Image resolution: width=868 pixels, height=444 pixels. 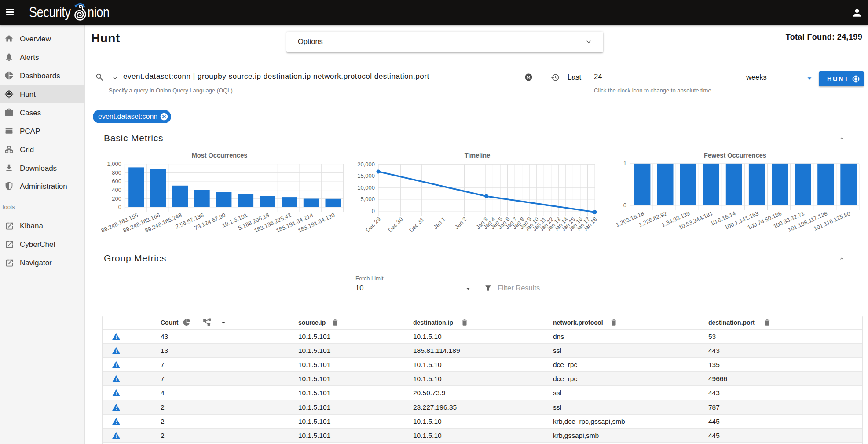 I want to click on svg-text: 600, so click(x=117, y=181).